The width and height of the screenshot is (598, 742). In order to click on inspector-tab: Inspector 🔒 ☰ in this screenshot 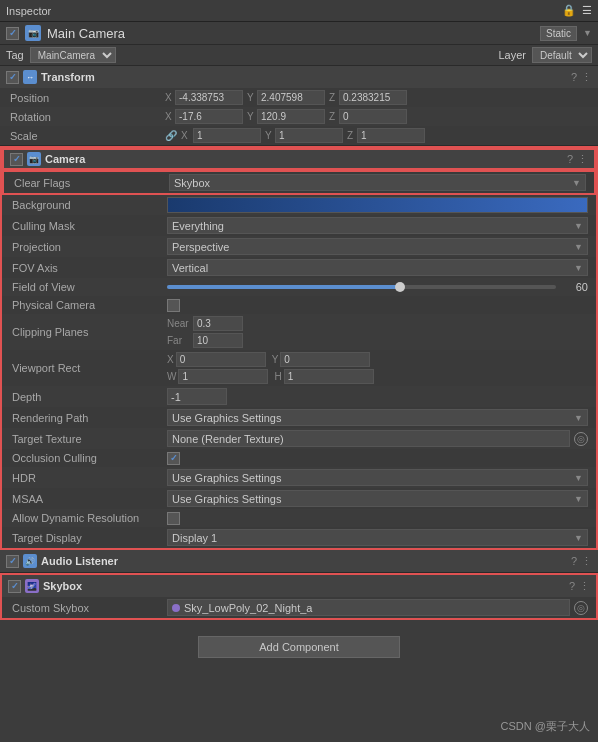, I will do `click(299, 11)`.